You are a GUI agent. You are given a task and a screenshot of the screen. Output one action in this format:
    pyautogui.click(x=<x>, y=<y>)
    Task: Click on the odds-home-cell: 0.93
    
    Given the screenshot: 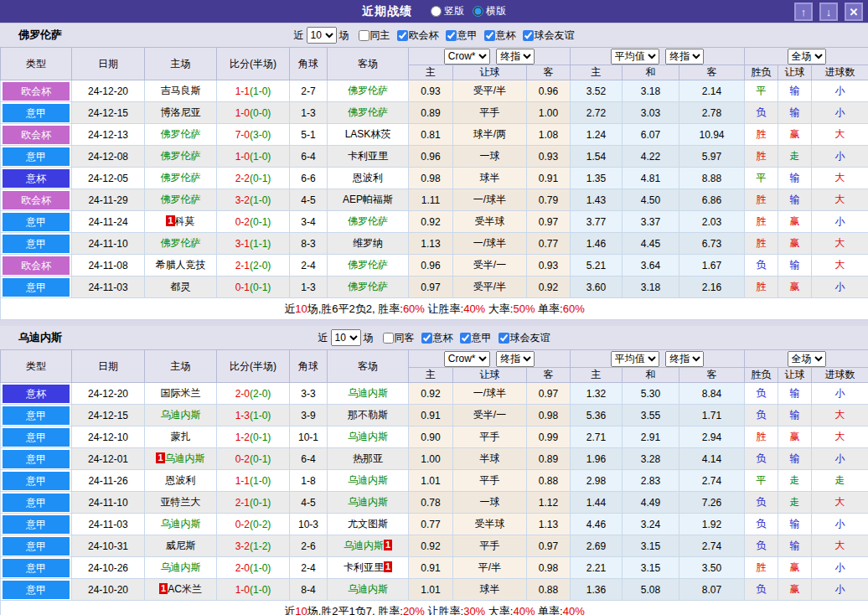 What is the action you would take?
    pyautogui.click(x=431, y=91)
    